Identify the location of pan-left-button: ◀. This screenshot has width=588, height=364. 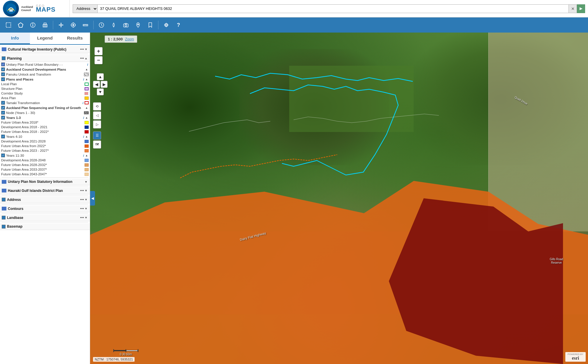
(96, 84).